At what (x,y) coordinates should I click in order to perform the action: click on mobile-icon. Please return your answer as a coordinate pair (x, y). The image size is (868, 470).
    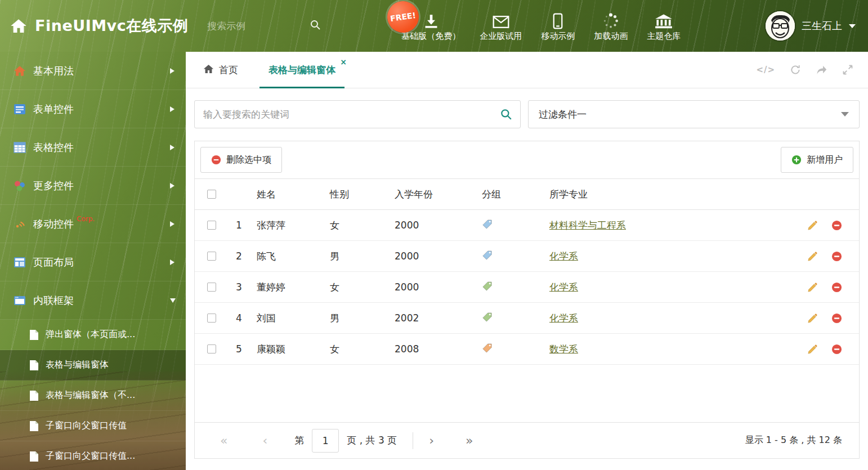
    Looking at the image, I should click on (558, 20).